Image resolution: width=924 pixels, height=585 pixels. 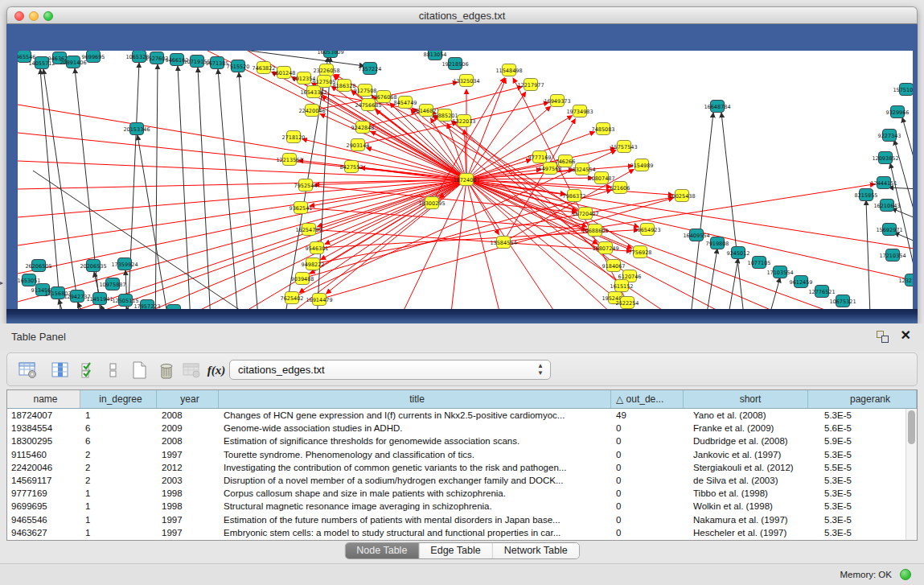 What do you see at coordinates (43, 455) in the screenshot?
I see `table-cell: 9115460` at bounding box center [43, 455].